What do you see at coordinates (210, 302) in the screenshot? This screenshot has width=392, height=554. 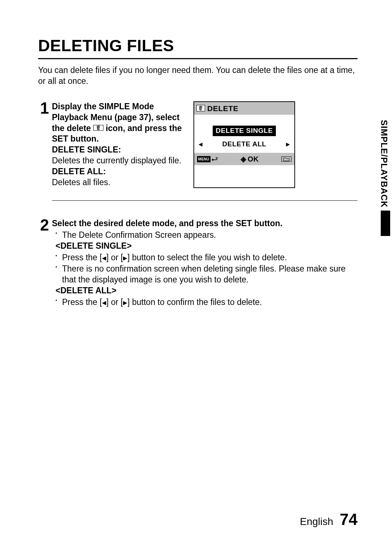 I see `step2-da-bullet-1: Press the [◀] or [▶] button to confirm t…` at bounding box center [210, 302].